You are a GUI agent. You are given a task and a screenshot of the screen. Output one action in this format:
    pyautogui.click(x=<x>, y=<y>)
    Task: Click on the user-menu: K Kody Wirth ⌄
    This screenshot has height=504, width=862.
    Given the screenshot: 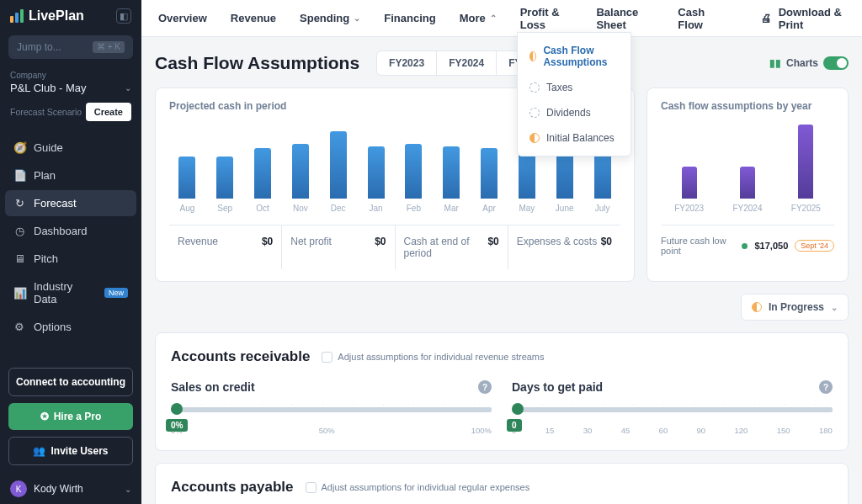 What is the action you would take?
    pyautogui.click(x=71, y=489)
    